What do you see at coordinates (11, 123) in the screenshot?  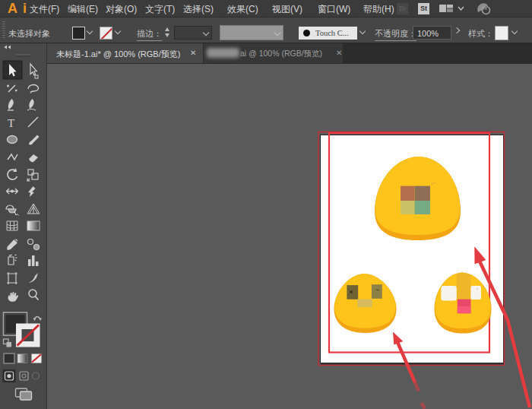 I see `svg-text: T` at bounding box center [11, 123].